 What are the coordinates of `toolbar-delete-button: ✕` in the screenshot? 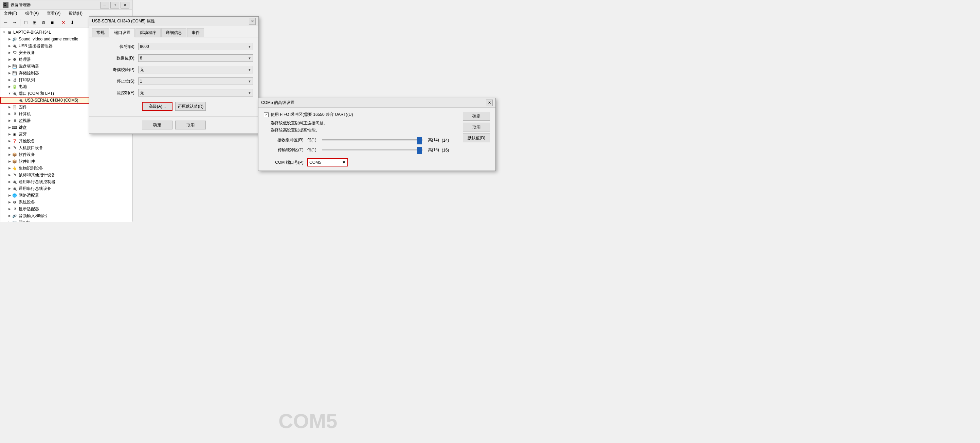 It's located at (64, 22).